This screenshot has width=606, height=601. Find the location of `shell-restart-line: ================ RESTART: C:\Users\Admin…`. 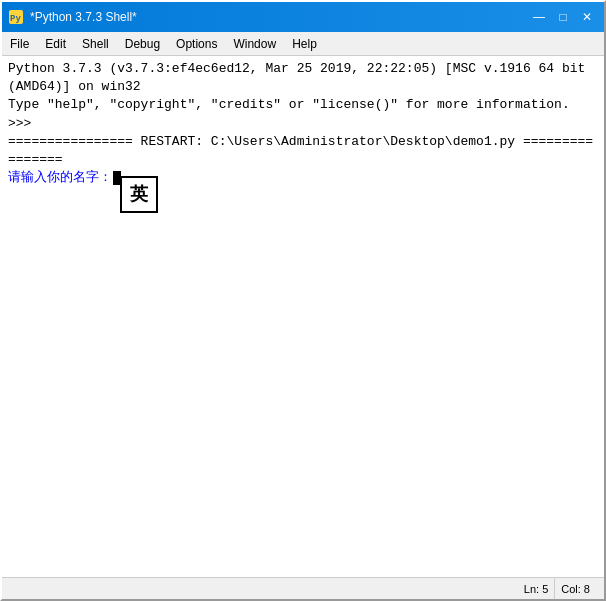

shell-restart-line: ================ RESTART: C:\Users\Admin… is located at coordinates (303, 151).